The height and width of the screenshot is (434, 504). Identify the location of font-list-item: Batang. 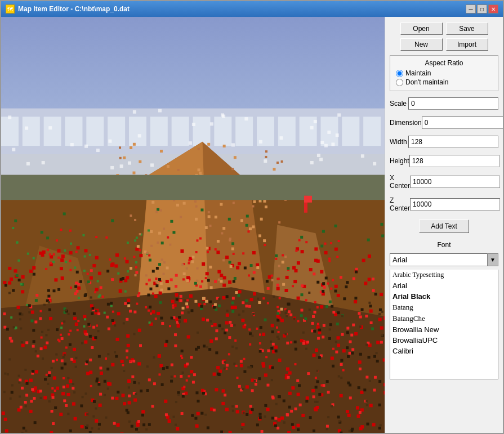
(444, 307).